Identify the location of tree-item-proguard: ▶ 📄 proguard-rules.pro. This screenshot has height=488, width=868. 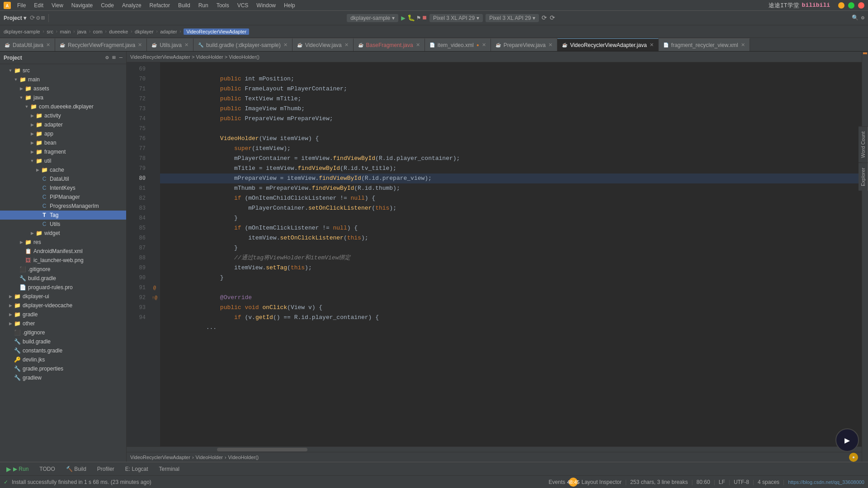
(63, 287).